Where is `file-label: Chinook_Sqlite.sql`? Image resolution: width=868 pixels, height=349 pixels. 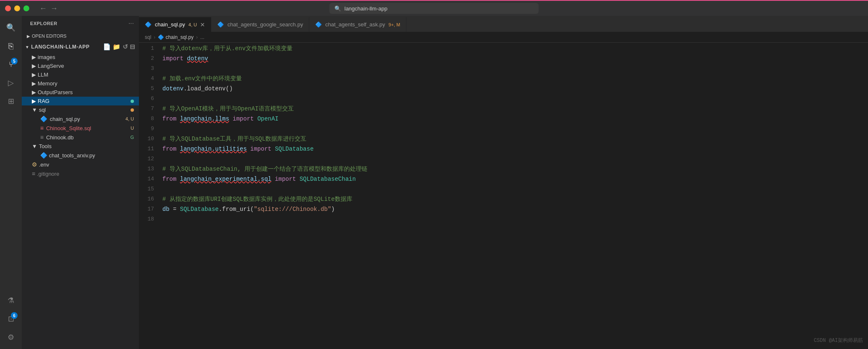
file-label: Chinook_Sqlite.sql is located at coordinates (69, 128).